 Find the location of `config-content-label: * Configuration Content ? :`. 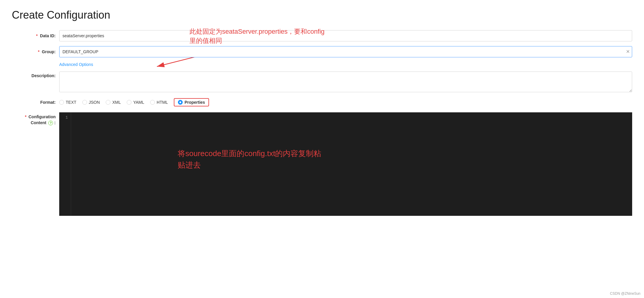

config-content-label: * Configuration Content ? : is located at coordinates (36, 119).